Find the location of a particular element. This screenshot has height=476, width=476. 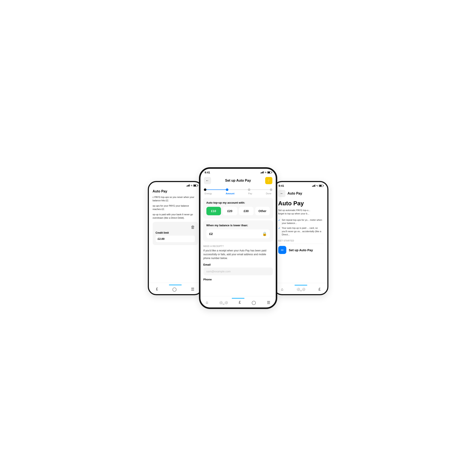

left-bottom-indicator is located at coordinates (175, 285).